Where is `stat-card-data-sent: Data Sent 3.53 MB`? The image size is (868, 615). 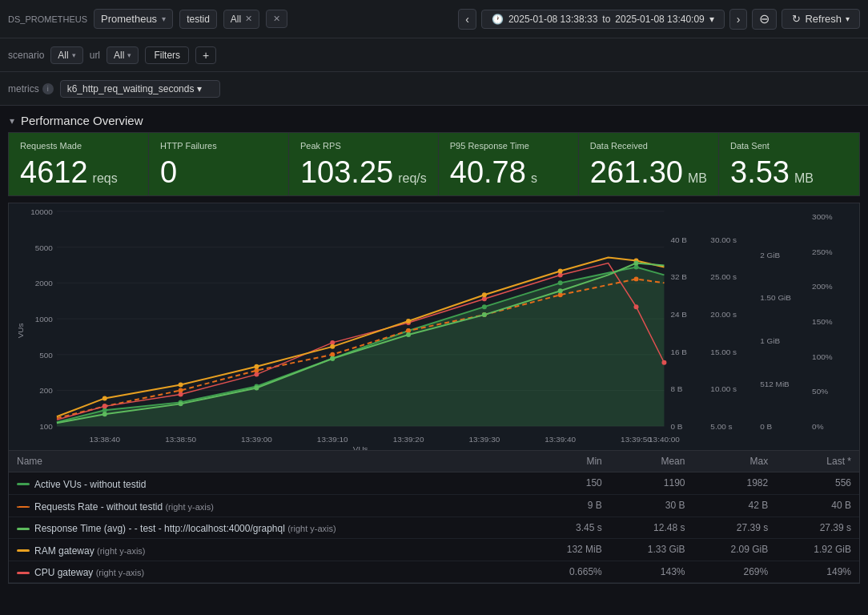 stat-card-data-sent: Data Sent 3.53 MB is located at coordinates (790, 164).